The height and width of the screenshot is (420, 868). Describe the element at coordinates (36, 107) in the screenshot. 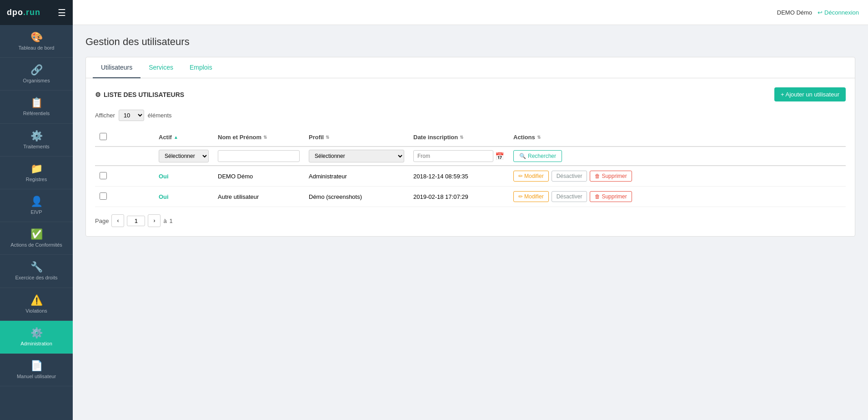

I see `sidebar-item-referentiels: 📋 Référentiels` at that location.